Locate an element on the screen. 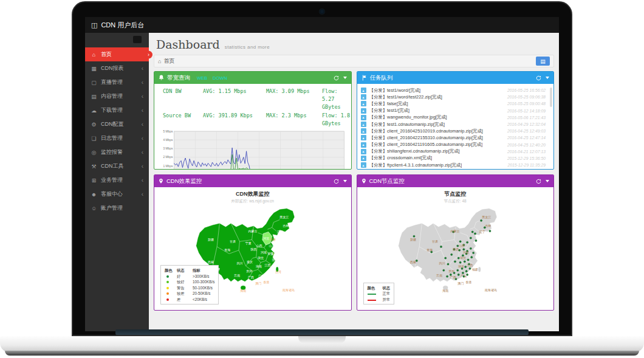 This screenshot has width=644, height=358. breadcrumb-home: 首页 is located at coordinates (169, 61).